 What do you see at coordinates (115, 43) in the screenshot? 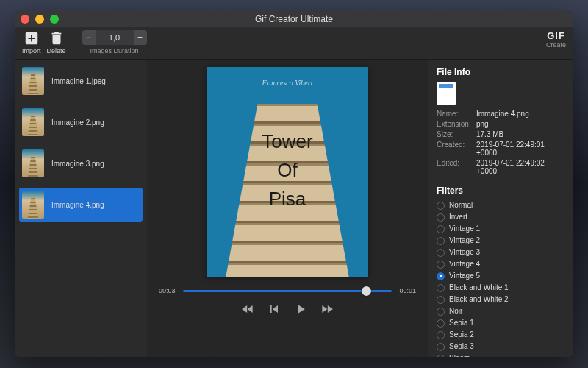
I see `duration-group: − + Images Duration` at bounding box center [115, 43].